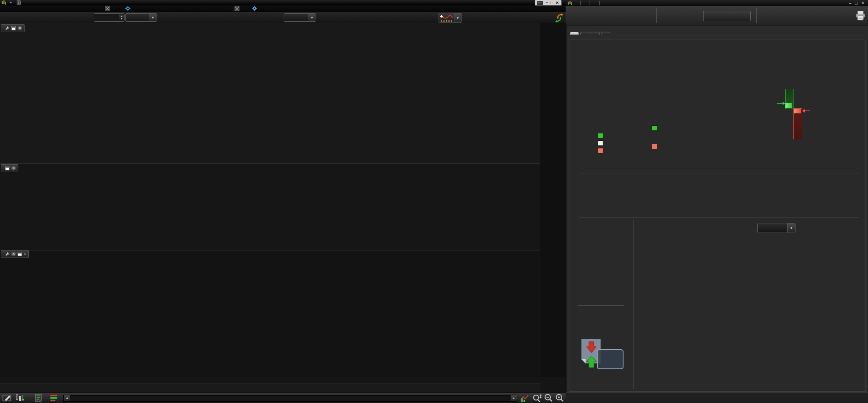 The width and height of the screenshot is (868, 403). What do you see at coordinates (19, 3) in the screenshot?
I see `info-icon: i` at bounding box center [19, 3].